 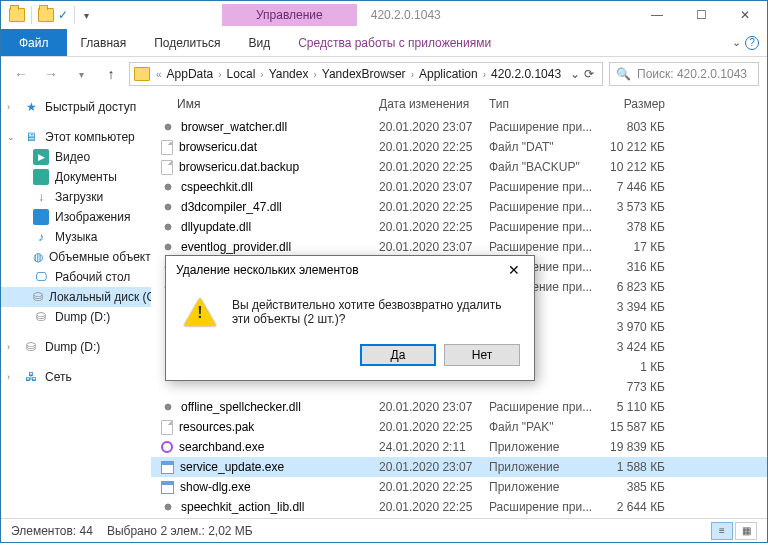 I want to click on file-name: eventlog_provider.dll, so click(x=236, y=247).